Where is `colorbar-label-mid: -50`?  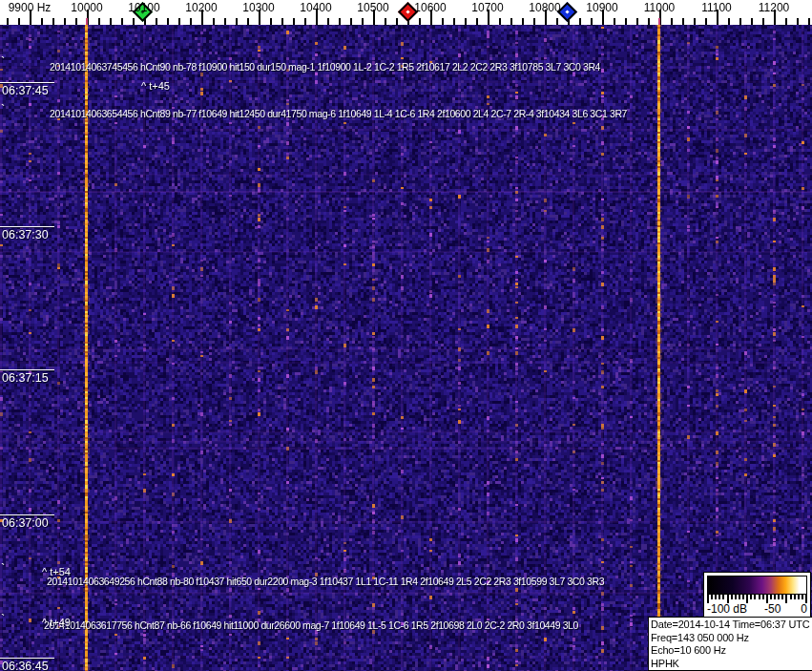
colorbar-label-mid: -50 is located at coordinates (773, 609).